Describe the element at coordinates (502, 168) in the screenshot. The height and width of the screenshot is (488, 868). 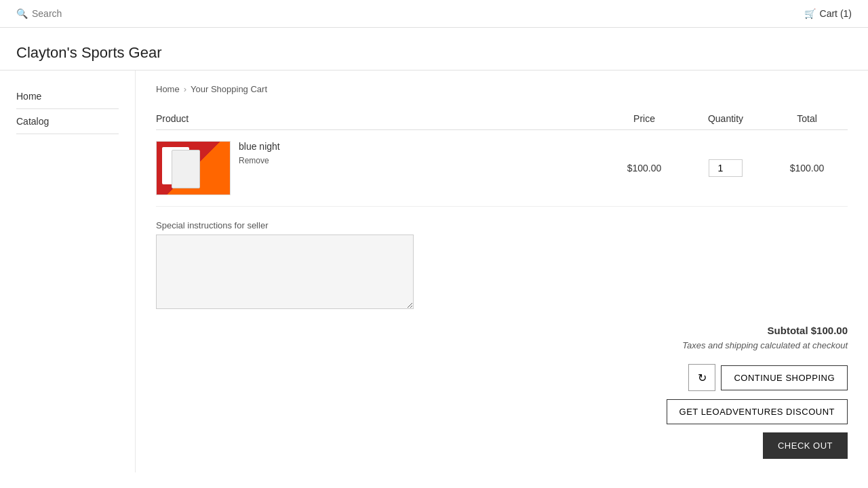
I see `table-row: blue night Remove $100.00 $100.00` at that location.